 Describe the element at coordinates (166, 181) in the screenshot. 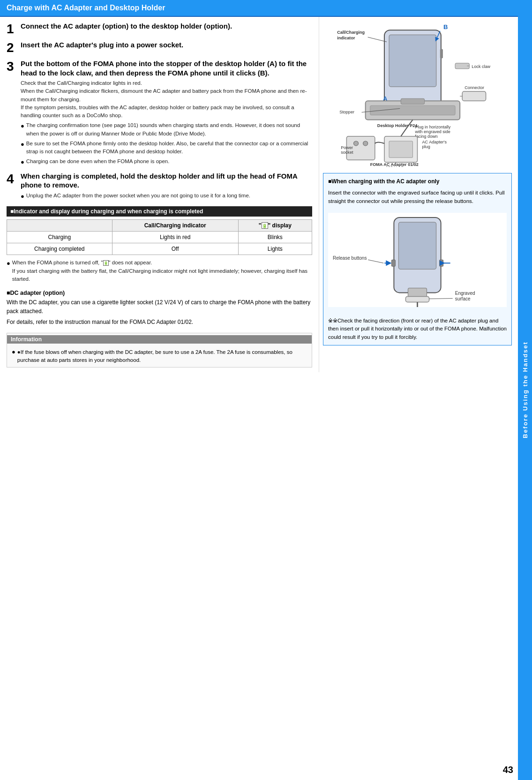

I see `step-4-title: When charging is completed, hold the des…` at that location.